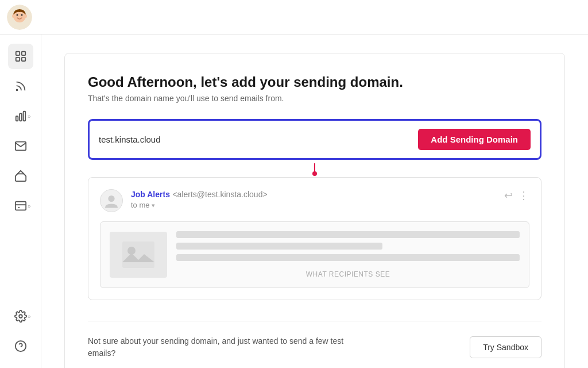  What do you see at coordinates (29, 116) in the screenshot?
I see `analytics-chevron: »` at bounding box center [29, 116].